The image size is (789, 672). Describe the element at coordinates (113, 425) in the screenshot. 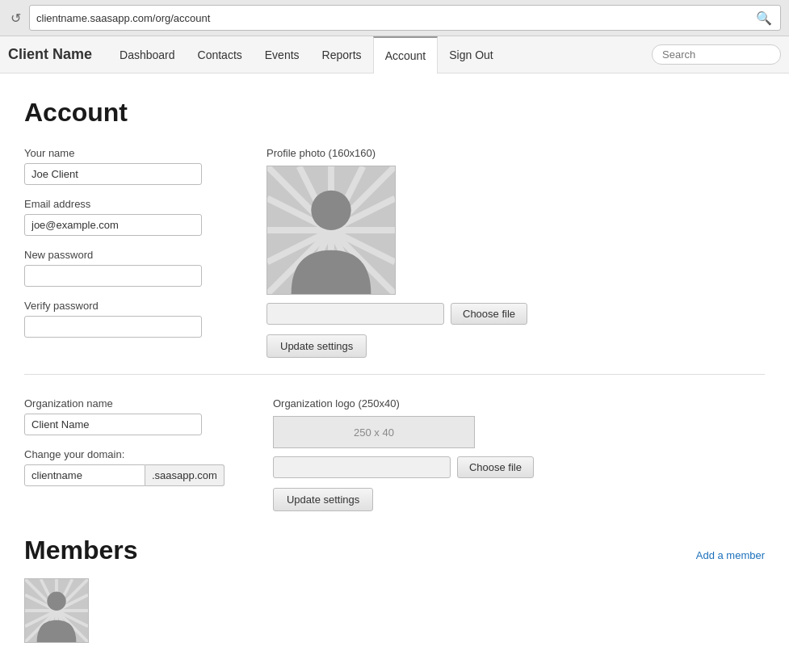

I see `org-name-input` at that location.